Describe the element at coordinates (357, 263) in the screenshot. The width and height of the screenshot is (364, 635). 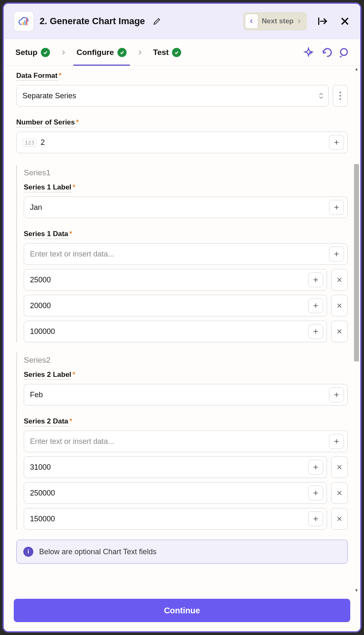
I see `scroll-thumb` at that location.